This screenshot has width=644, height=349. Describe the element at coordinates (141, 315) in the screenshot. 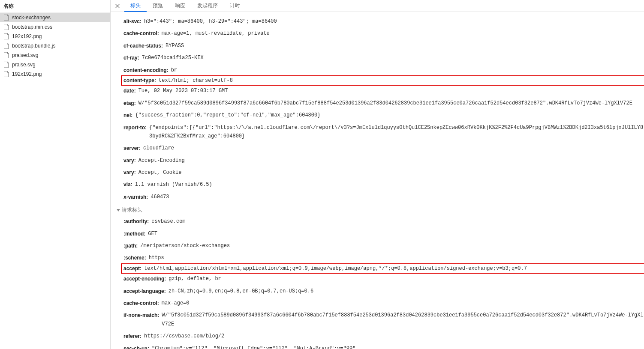

I see `header-name: if-none-match:` at that location.